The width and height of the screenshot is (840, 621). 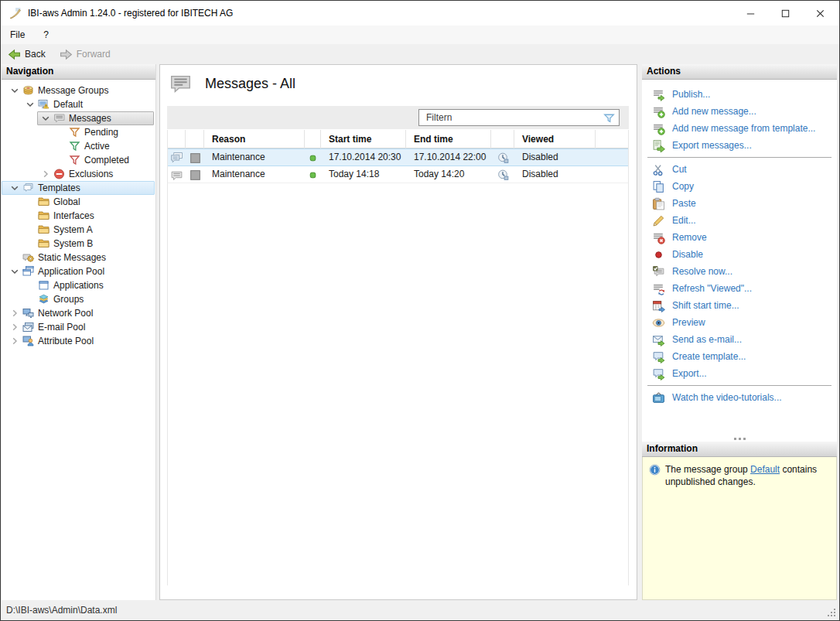 I want to click on tree-item-label: Interfaces, so click(x=74, y=216).